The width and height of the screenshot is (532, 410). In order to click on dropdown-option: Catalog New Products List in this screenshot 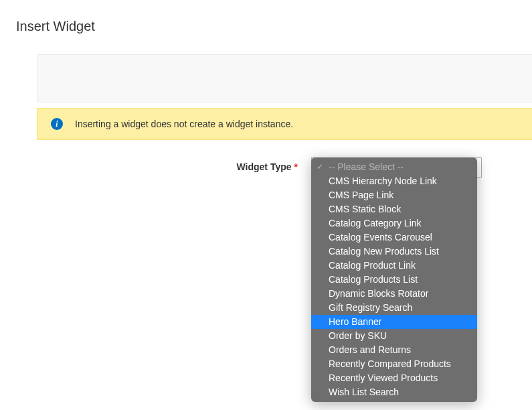, I will do `click(394, 252)`.